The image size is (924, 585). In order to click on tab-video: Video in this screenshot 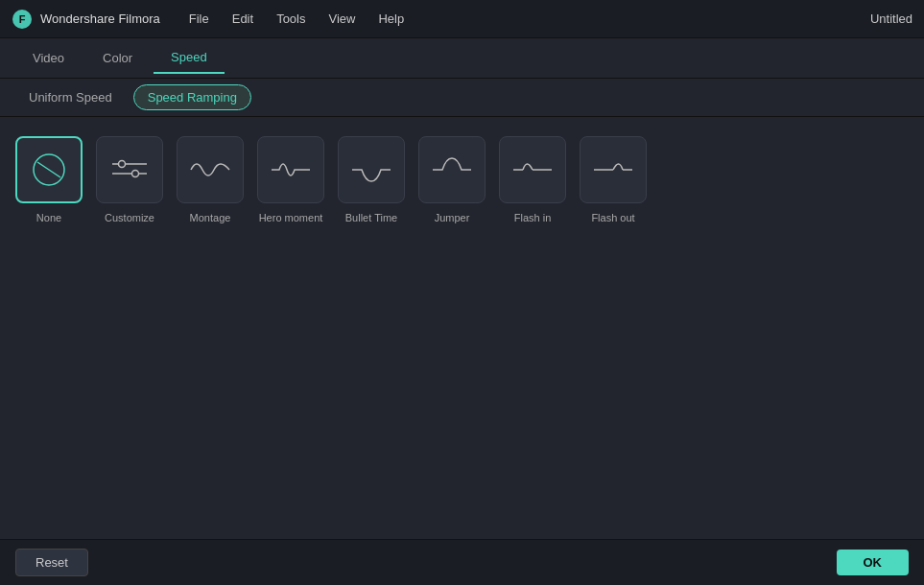, I will do `click(48, 58)`.